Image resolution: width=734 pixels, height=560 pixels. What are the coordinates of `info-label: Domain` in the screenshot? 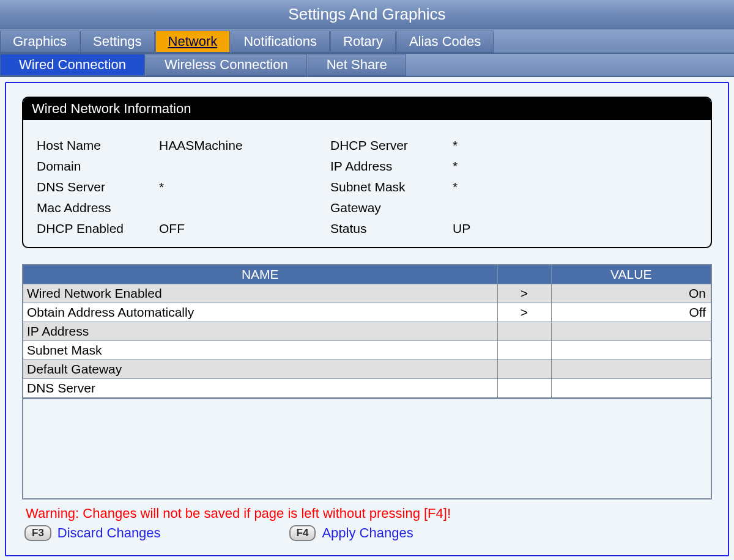 It's located at (98, 166).